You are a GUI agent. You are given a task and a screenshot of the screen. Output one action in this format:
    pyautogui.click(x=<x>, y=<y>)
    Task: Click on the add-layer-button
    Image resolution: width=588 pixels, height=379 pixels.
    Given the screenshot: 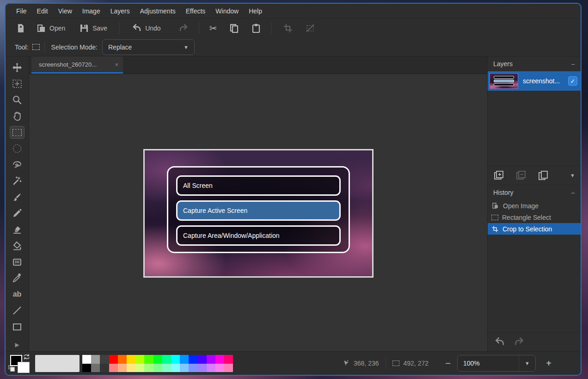 What is the action you would take?
    pyautogui.click(x=499, y=175)
    